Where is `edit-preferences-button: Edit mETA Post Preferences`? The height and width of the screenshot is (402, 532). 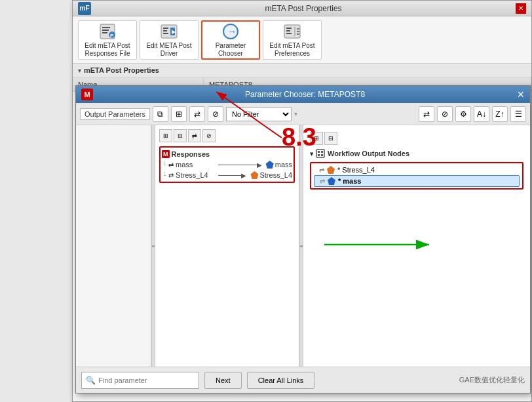 edit-preferences-button: Edit mETA Post Preferences is located at coordinates (292, 40).